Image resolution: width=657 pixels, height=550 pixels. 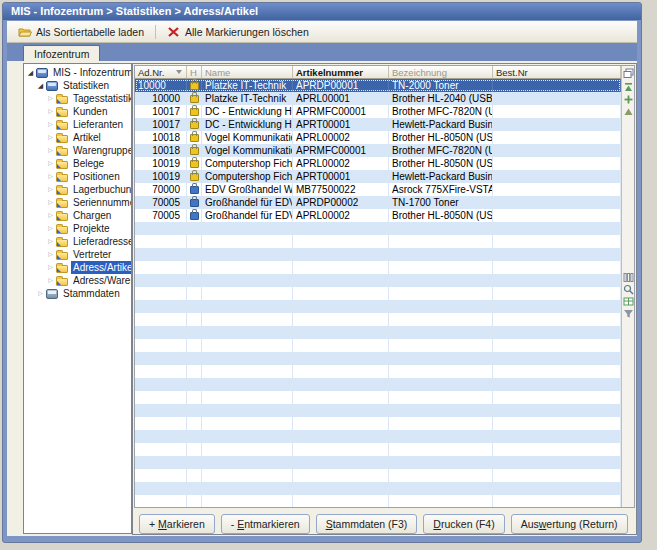 I want to click on clear-marks-button: Alle Markierungen löschen, so click(x=238, y=32).